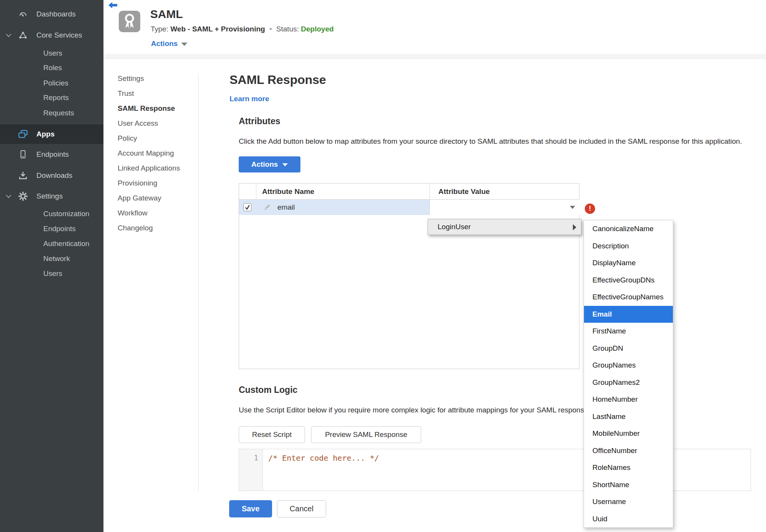  Describe the element at coordinates (52, 83) in the screenshot. I see `sidebar-item-policies: Policies` at that location.